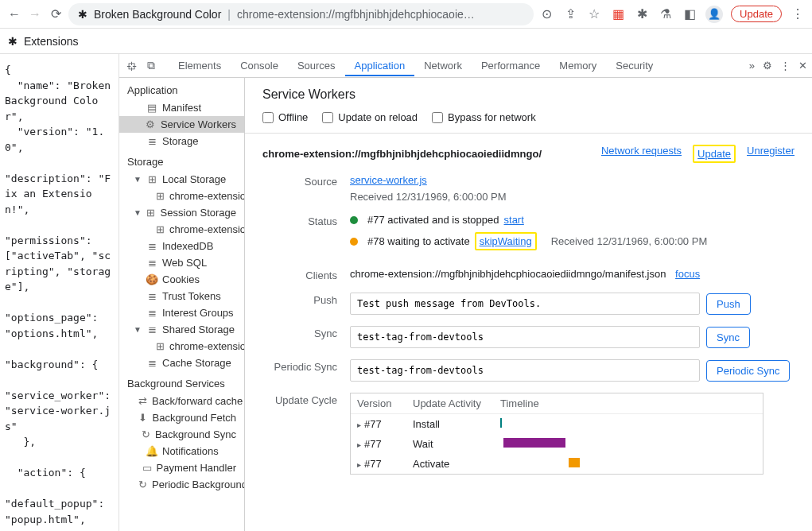 The width and height of the screenshot is (812, 531). Describe the element at coordinates (181, 213) in the screenshot. I see `sidebar-item-session-storage: ▼⊞Session Storage` at that location.